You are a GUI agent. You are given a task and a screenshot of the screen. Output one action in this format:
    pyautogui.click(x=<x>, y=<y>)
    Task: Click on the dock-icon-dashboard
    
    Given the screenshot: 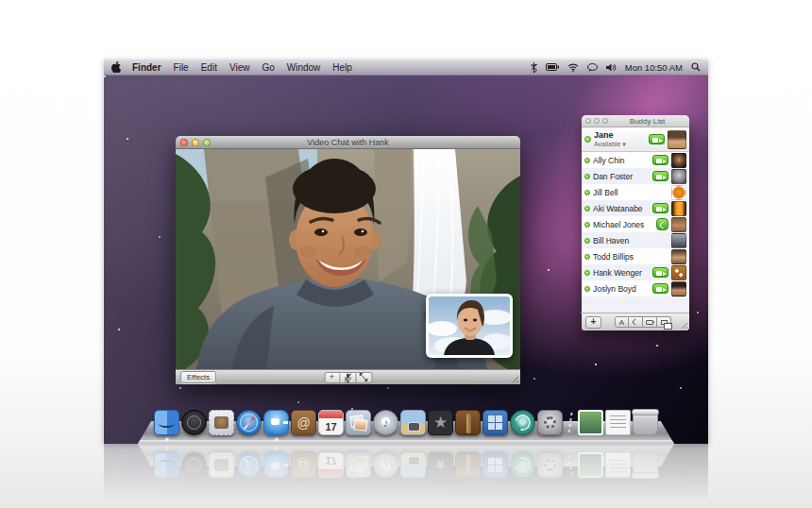 What is the action you would take?
    pyautogui.click(x=195, y=423)
    